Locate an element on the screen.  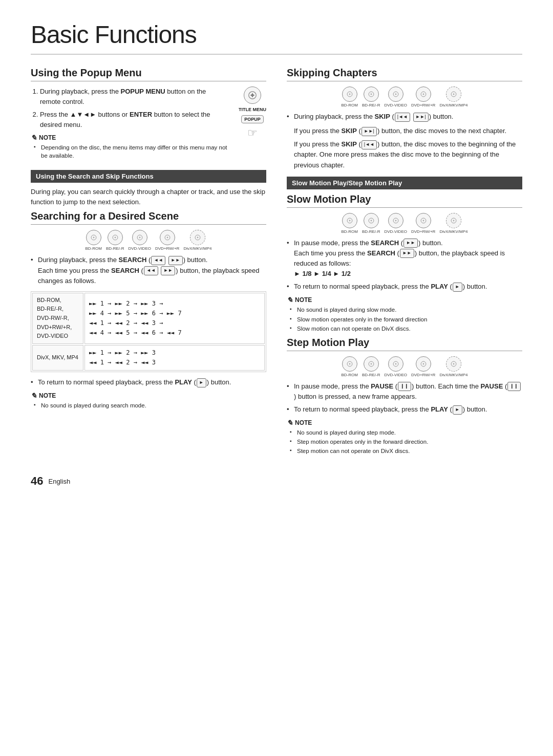
skip-bullet-1: During playback, press the SKIP (|◄◄ ►►|… is located at coordinates (405, 117).